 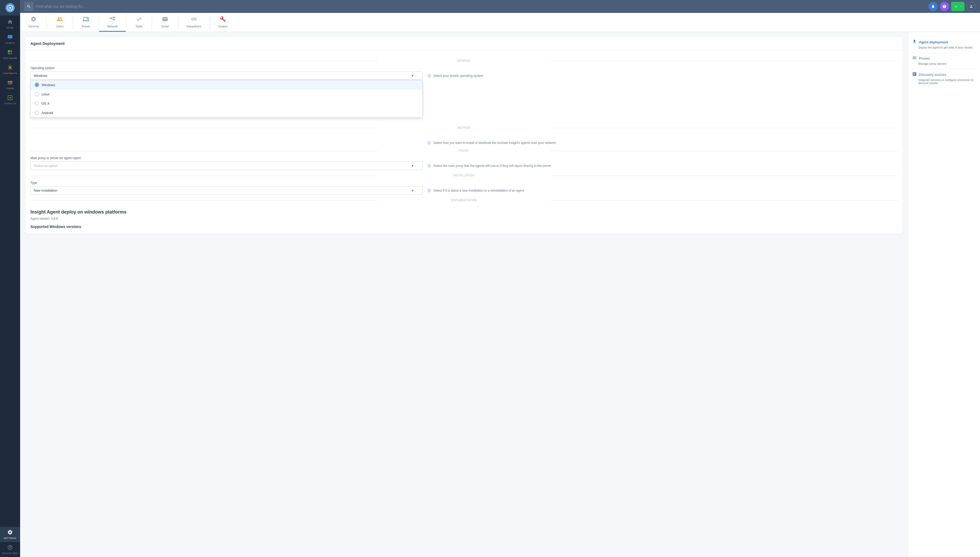 I want to click on tab-users-label: Users, so click(x=60, y=26).